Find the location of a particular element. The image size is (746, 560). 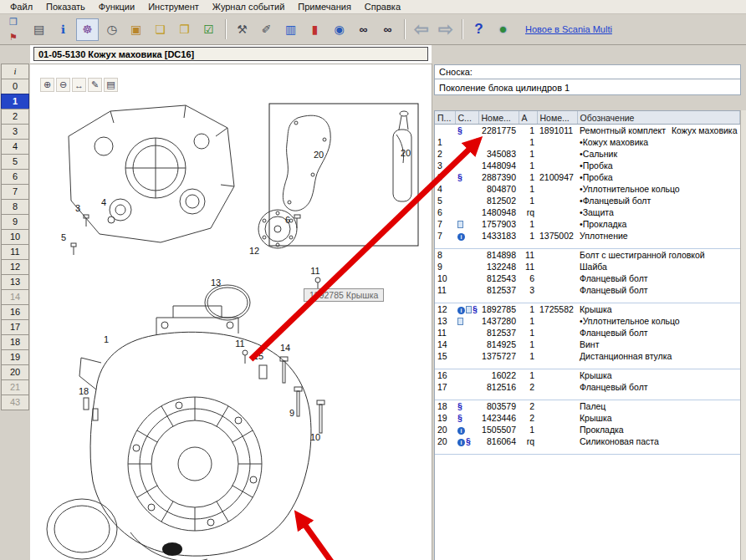

folder-check-icon: ☑ is located at coordinates (209, 30).